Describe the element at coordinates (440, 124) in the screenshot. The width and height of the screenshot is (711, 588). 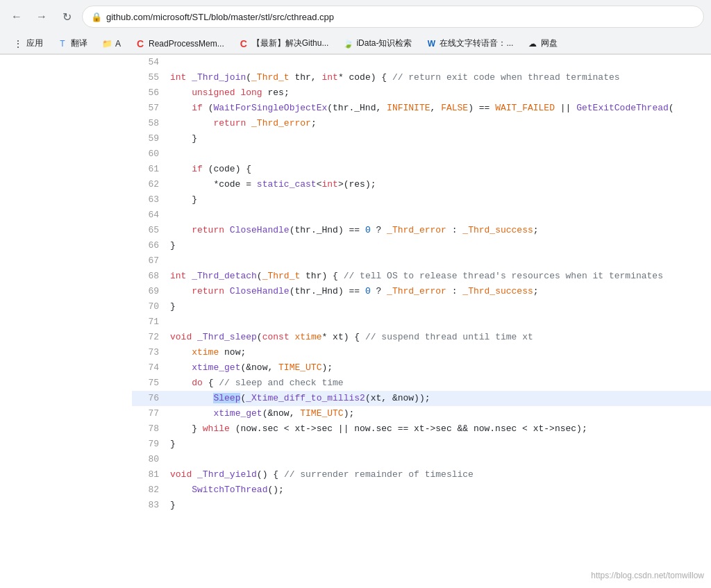
I see `line-code: return _Thrd_error;` at that location.